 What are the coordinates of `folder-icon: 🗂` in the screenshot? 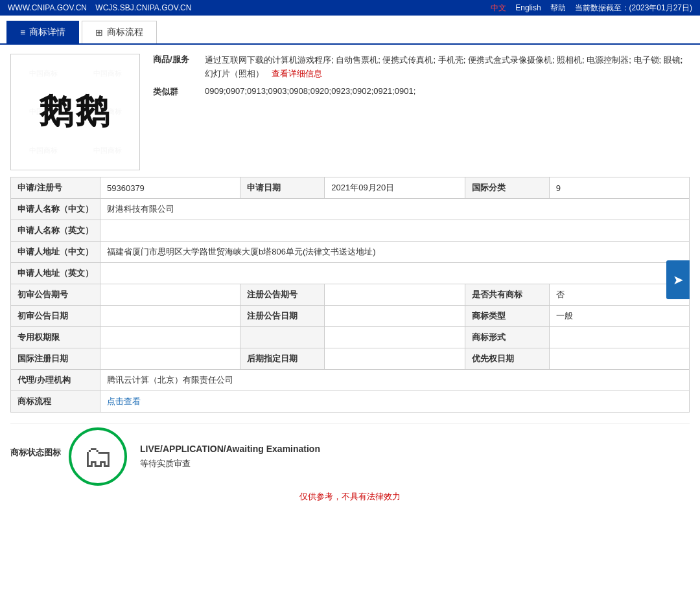 It's located at (98, 457).